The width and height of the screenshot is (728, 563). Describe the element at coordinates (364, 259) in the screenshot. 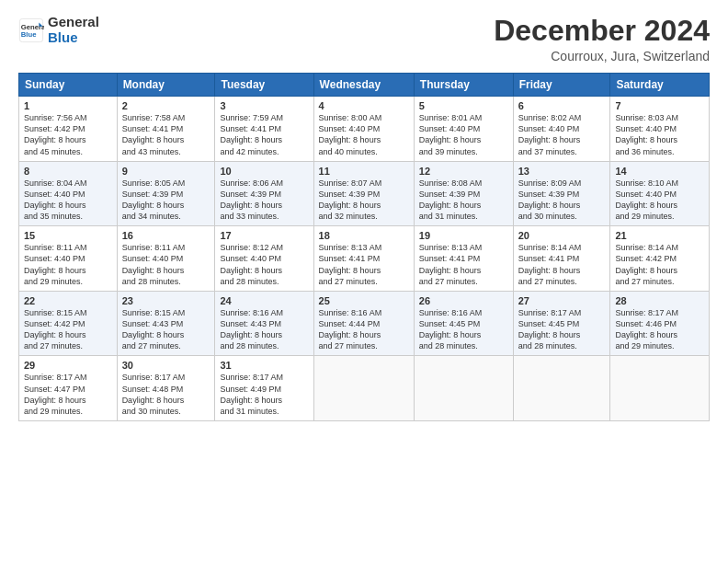

I see `calendar-cell: 18Sunrise: 8:13 AMSunset: 4:41 PMDayligh…` at that location.